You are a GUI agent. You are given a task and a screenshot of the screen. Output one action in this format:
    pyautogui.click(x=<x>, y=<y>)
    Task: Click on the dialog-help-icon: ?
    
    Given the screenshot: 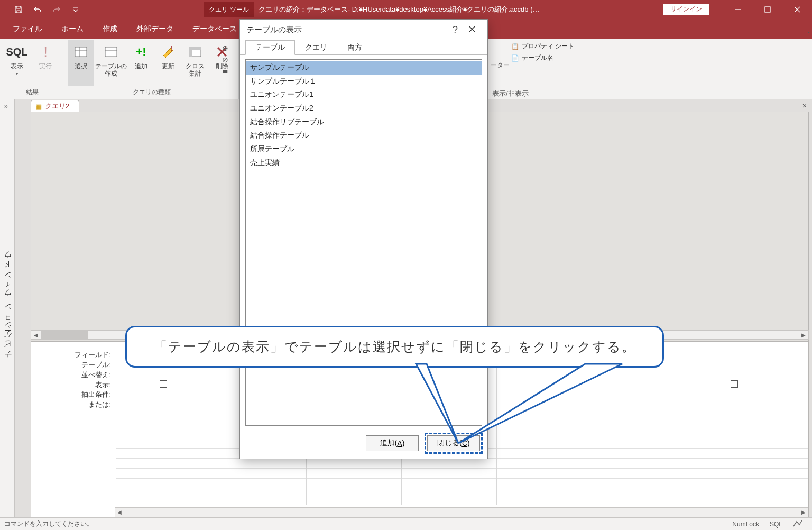 What is the action you would take?
    pyautogui.click(x=455, y=30)
    